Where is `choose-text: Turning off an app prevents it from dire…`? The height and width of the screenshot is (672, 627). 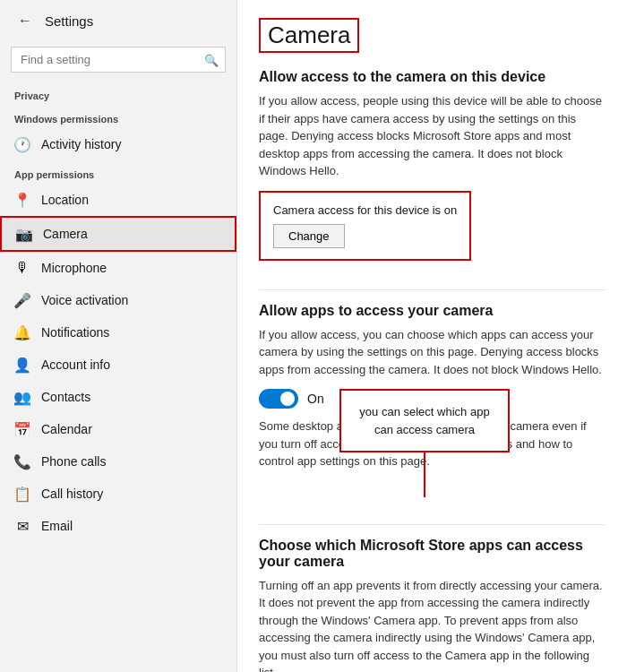
choose-text: Turning off an app prevents it from dire… is located at coordinates (432, 625).